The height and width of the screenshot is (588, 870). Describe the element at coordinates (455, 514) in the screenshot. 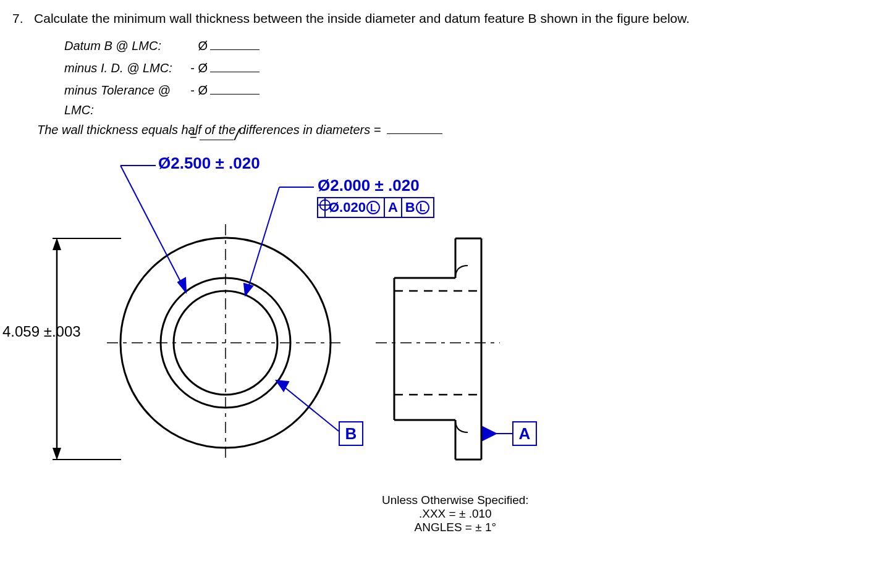

I see `note-line-2: .XXX = ± .010` at that location.